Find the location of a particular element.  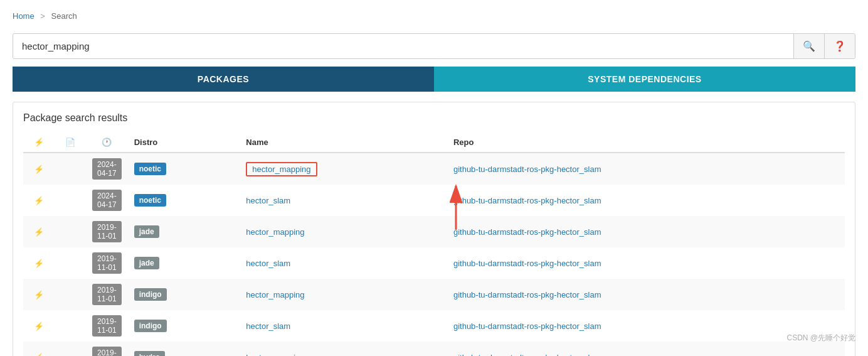

breadcrumb-current: Search is located at coordinates (64, 16).